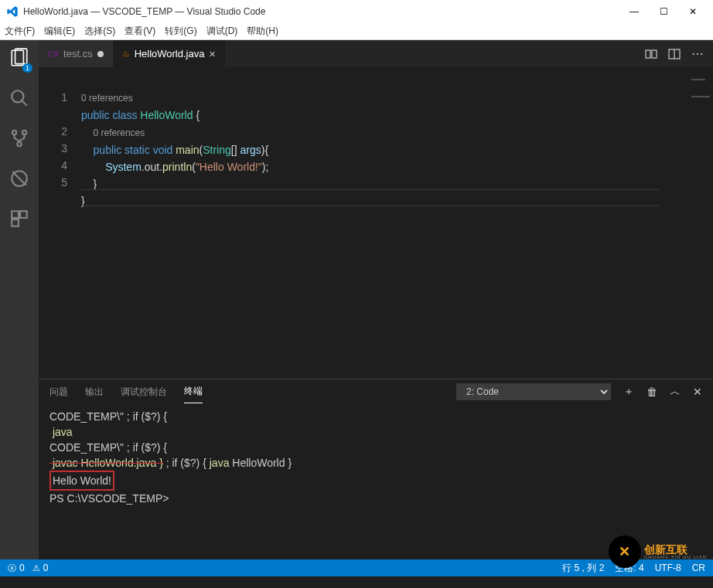  Describe the element at coordinates (223, 31) in the screenshot. I see `menu-debug: 调试(D)` at that location.